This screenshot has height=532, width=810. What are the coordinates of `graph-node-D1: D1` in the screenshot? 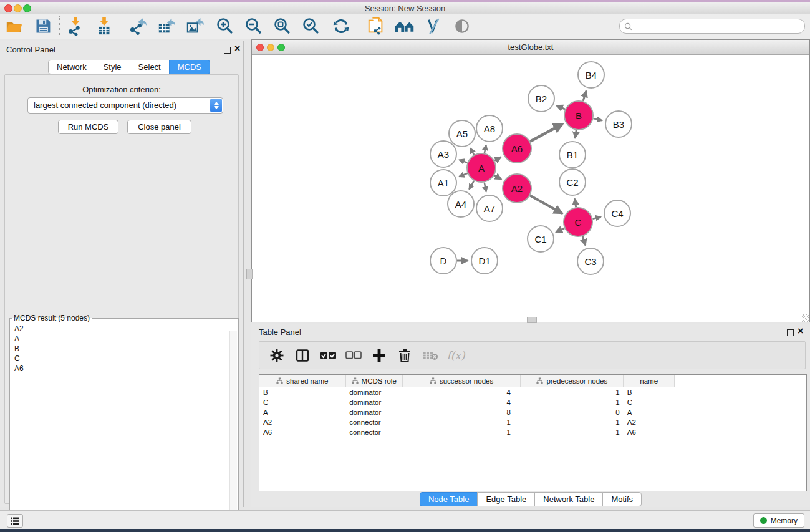 It's located at (485, 261).